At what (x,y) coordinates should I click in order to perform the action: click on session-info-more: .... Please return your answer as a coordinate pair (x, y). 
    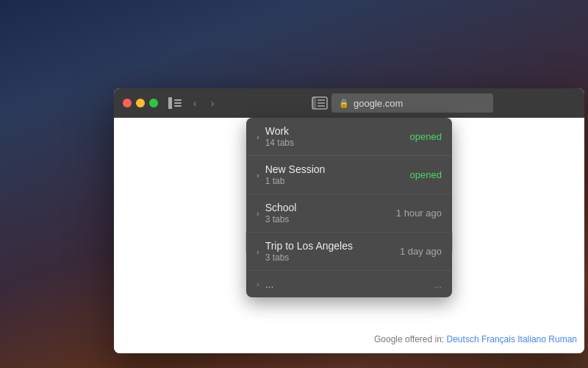
    Looking at the image, I should click on (350, 284).